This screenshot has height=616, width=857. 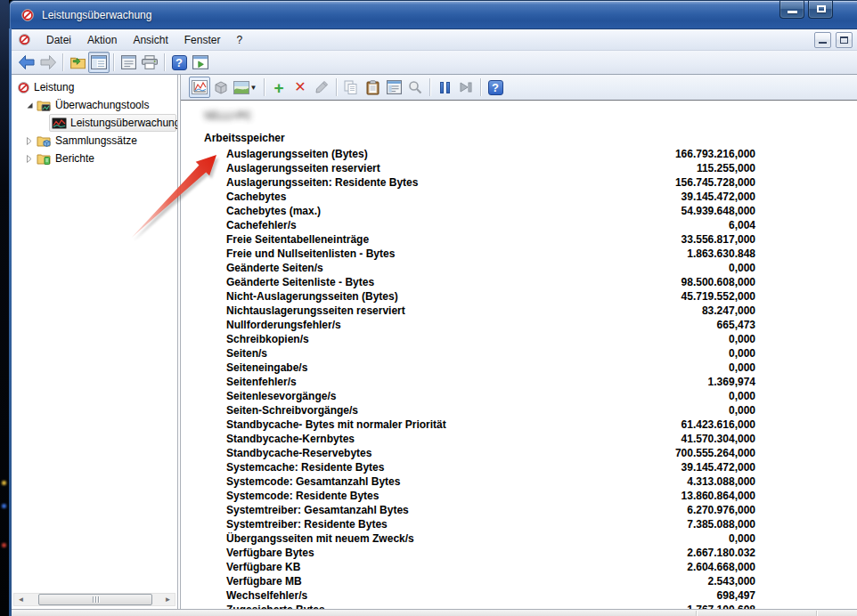 What do you see at coordinates (491, 254) in the screenshot?
I see `counter-row: Freie und Nullseitenlisten - Bytes 1.863…` at bounding box center [491, 254].